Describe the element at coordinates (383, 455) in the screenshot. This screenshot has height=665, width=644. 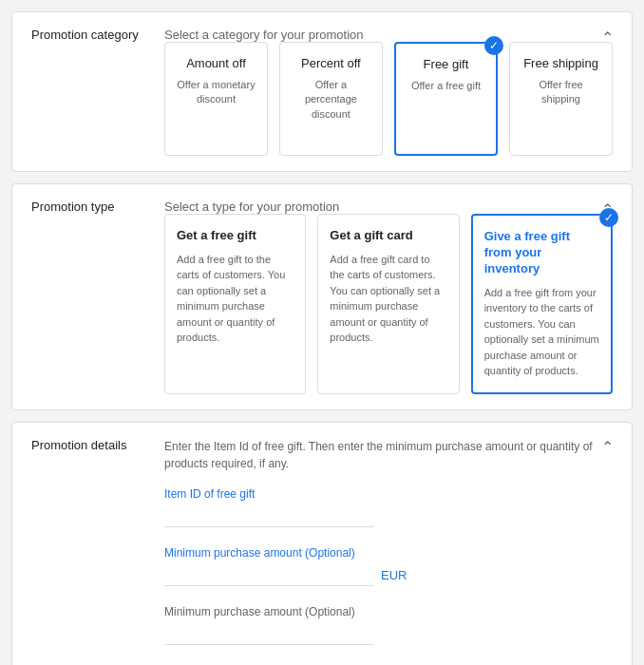
I see `promotion-details-instruction: Enter the Item Id of free gift. Then ent…` at that location.